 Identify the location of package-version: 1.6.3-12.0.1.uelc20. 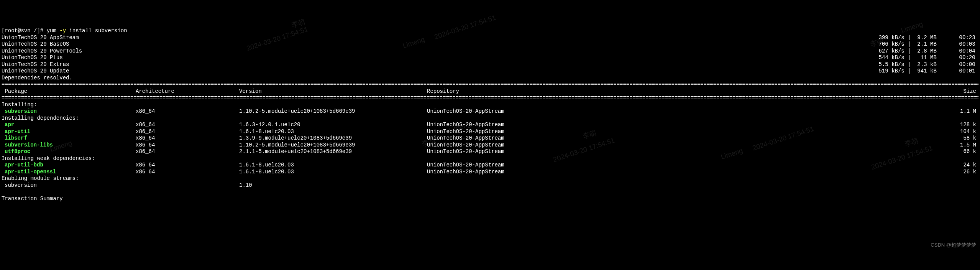
(333, 125).